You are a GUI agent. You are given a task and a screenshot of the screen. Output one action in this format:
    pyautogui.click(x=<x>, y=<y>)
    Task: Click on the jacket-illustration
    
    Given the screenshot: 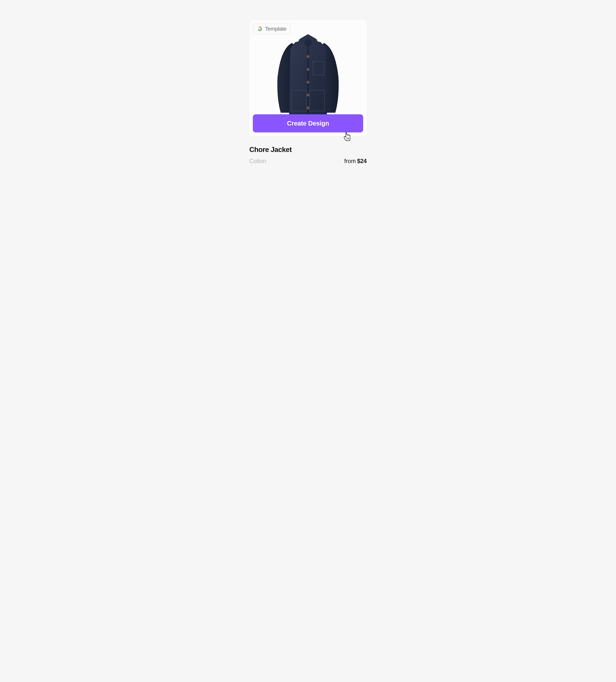 What is the action you would take?
    pyautogui.click(x=308, y=72)
    